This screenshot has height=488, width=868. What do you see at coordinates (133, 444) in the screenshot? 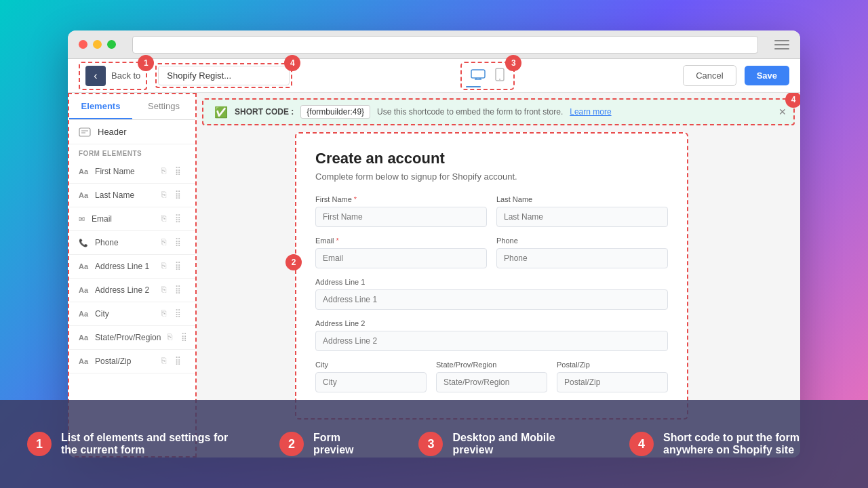
I see `legend-item-1: 1 List of elements and settings for the …` at bounding box center [133, 444].